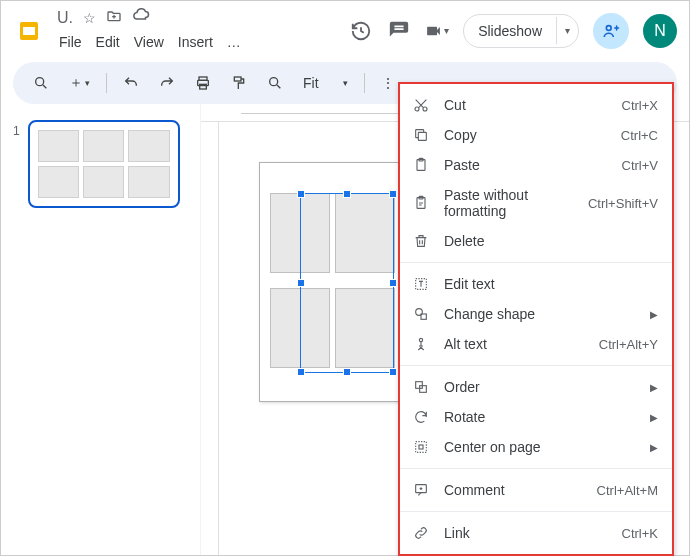 This screenshot has width=690, height=556. Describe the element at coordinates (131, 83) in the screenshot. I see `undo-button` at that location.